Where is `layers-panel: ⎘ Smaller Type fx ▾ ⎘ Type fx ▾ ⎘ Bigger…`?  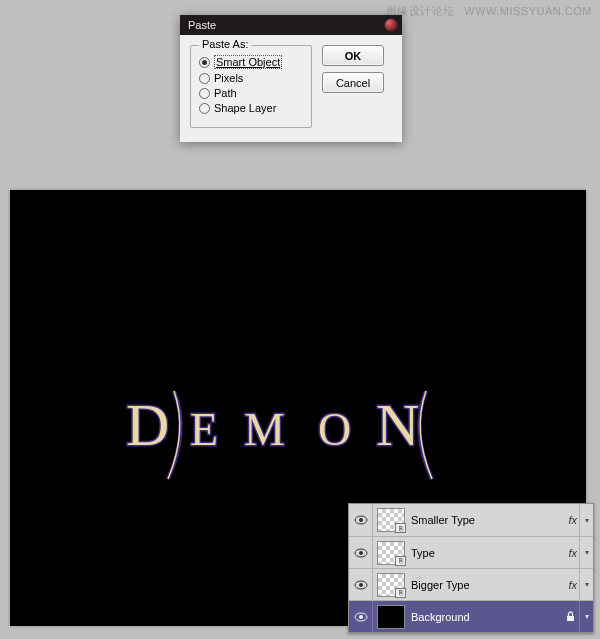 layers-panel: ⎘ Smaller Type fx ▾ ⎘ Type fx ▾ ⎘ Bigger… is located at coordinates (471, 568).